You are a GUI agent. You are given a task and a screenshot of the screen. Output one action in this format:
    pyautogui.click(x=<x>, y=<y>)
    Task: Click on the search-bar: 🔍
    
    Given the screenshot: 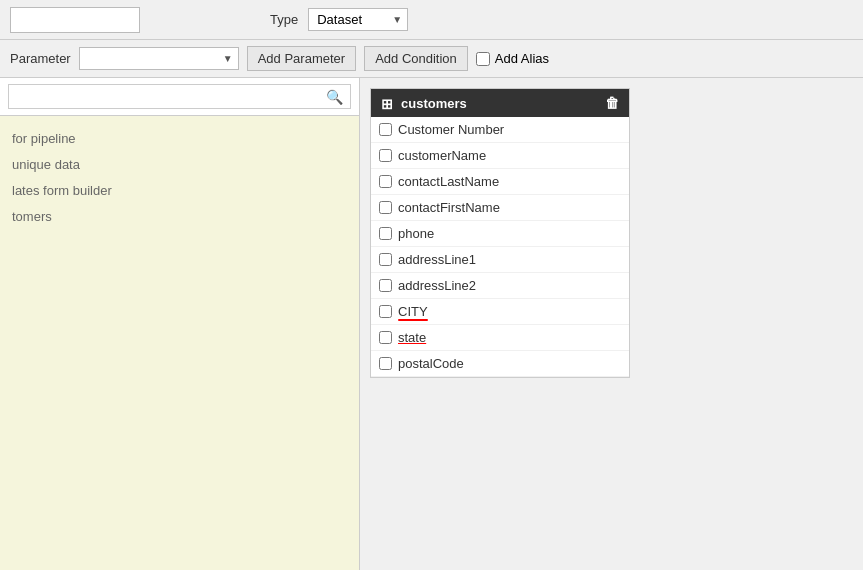 What is the action you would take?
    pyautogui.click(x=180, y=97)
    